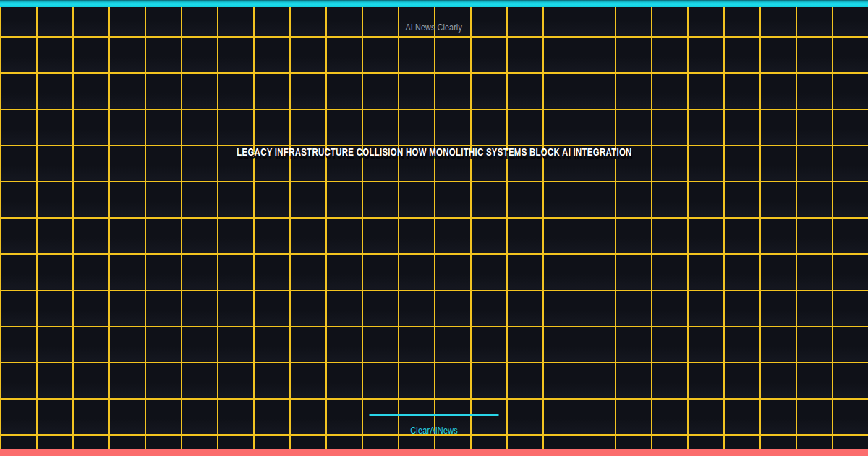  Describe the element at coordinates (434, 415) in the screenshot. I see `brand-divider-line` at that location.